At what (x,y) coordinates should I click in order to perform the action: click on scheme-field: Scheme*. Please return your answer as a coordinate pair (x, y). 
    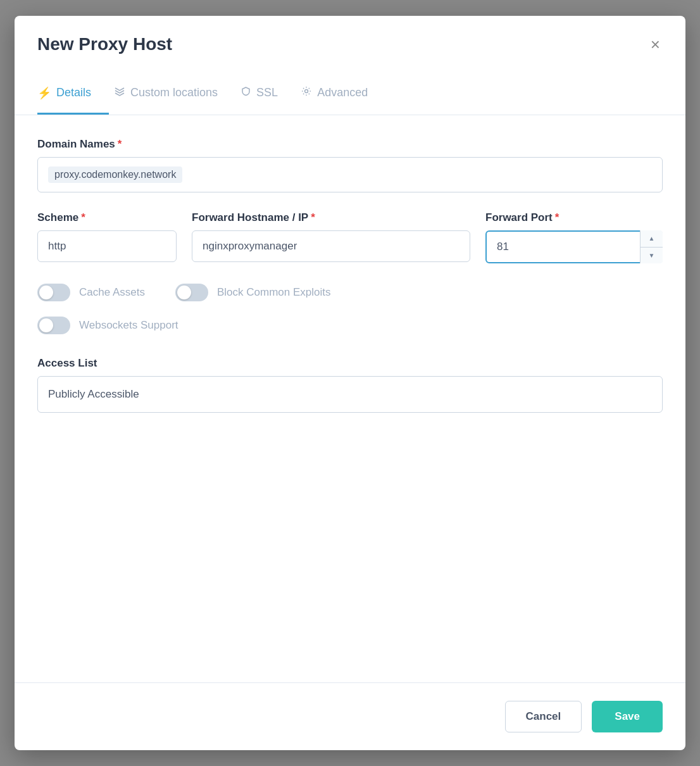
    Looking at the image, I should click on (107, 237).